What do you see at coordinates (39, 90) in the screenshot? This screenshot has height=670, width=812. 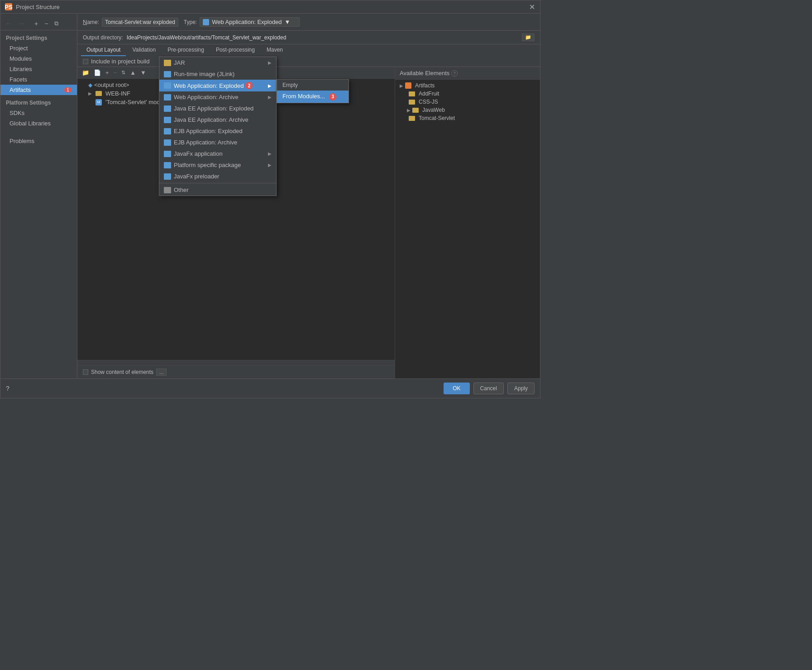 I see `sidebar-item-artifacts: Artifacts 1` at bounding box center [39, 90].